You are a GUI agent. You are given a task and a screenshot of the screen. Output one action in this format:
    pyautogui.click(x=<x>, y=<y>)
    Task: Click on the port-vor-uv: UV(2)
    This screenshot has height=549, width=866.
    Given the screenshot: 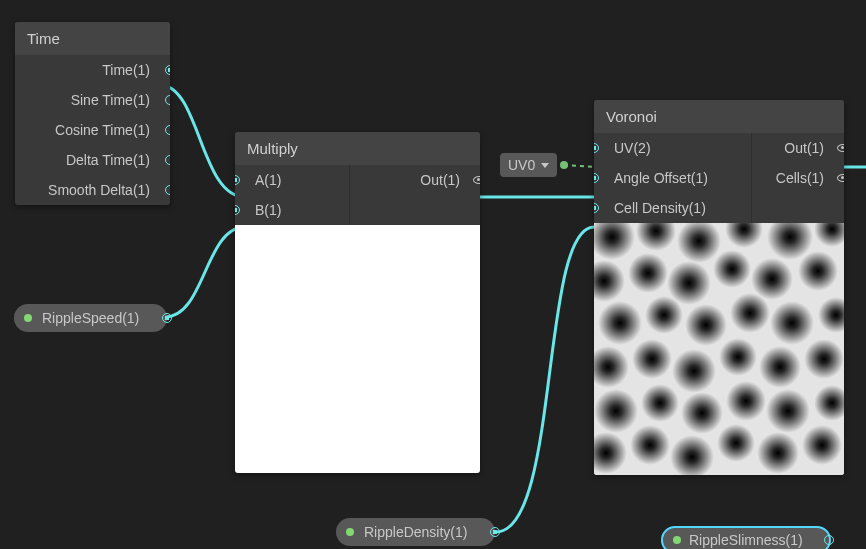 What is the action you would take?
    pyautogui.click(x=672, y=148)
    